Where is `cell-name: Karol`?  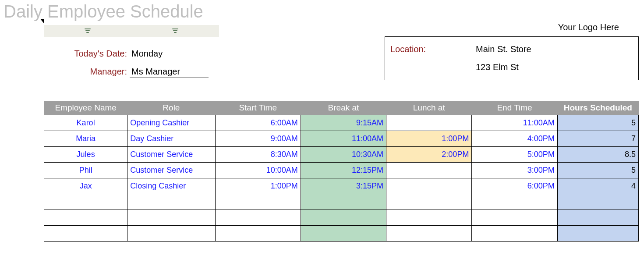 cell-name: Karol is located at coordinates (86, 123).